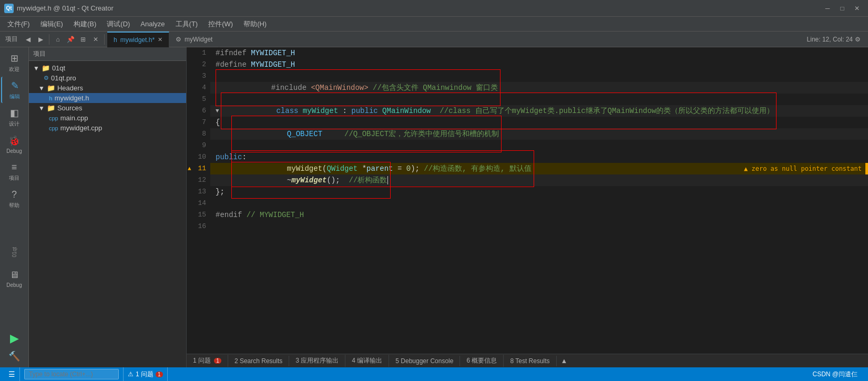  Describe the element at coordinates (510, 39) in the screenshot. I see `tab-spacer` at that location.